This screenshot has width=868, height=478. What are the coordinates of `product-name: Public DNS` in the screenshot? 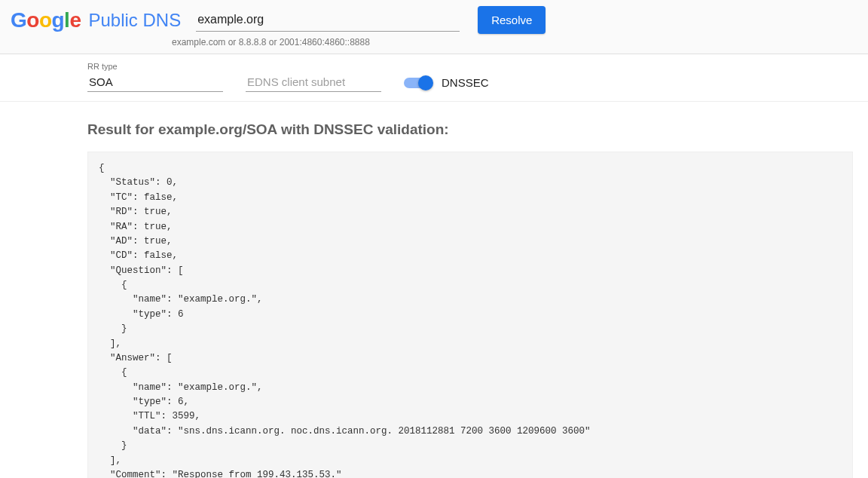 It's located at (134, 20).